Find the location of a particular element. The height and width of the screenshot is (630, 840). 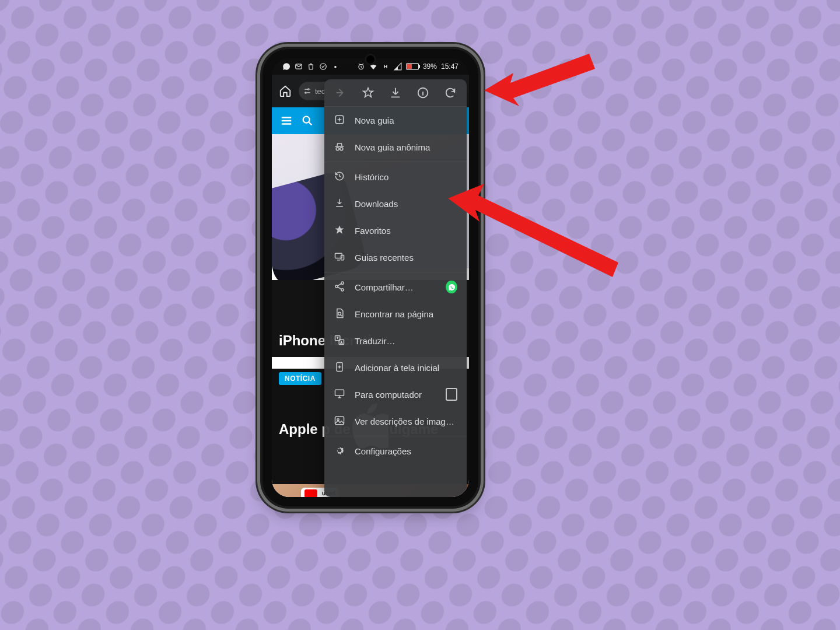

forward-button is located at coordinates (341, 93).